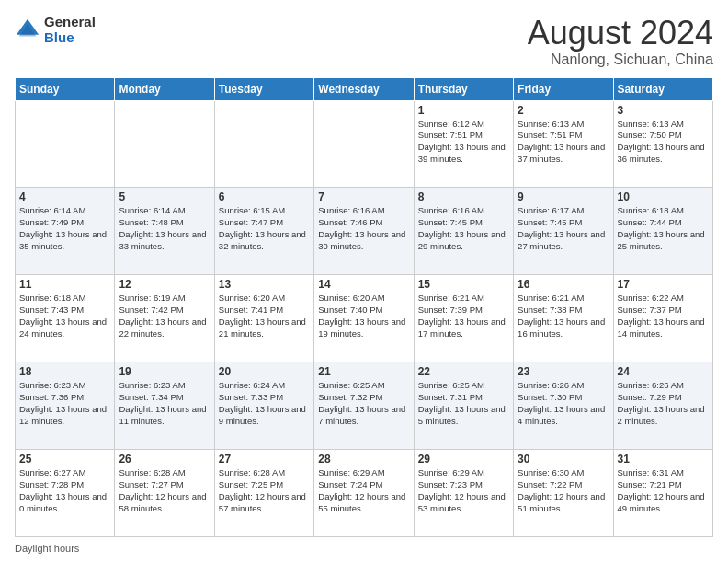 The image size is (728, 563). Describe the element at coordinates (664, 491) in the screenshot. I see `day-info: Sunrise: 6:31 AM Sunset: 7:21 PM Dayligh…` at that location.